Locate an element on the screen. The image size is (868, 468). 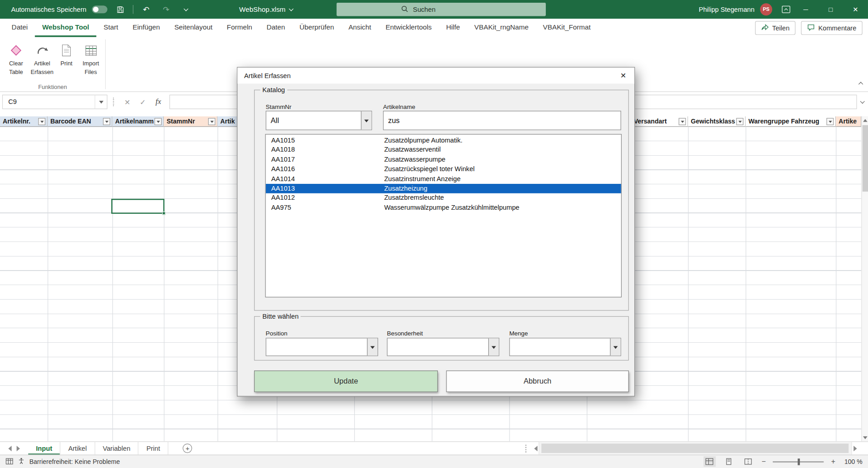
name-box-dropdown-icon is located at coordinates (101, 102).